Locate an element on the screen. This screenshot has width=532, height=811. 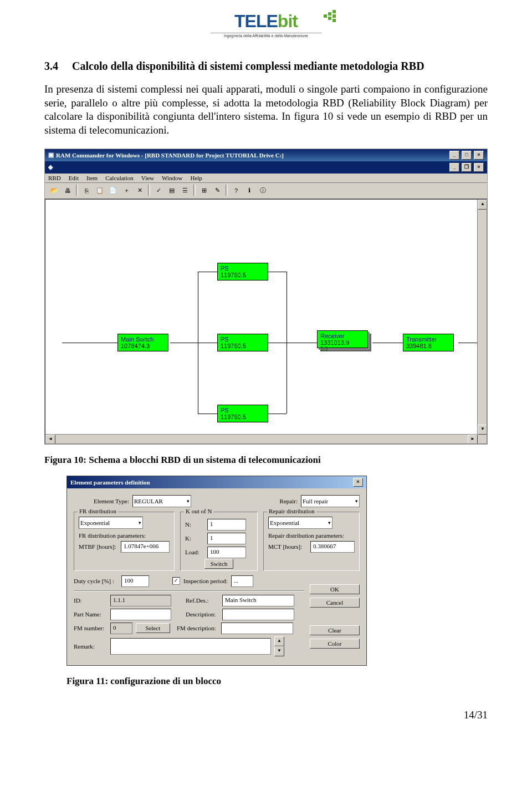
app-icon: ▣ is located at coordinates (51, 155).